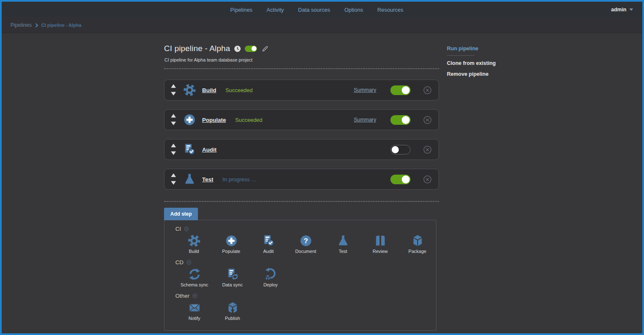 The height and width of the screenshot is (335, 644). What do you see at coordinates (306, 241) in the screenshot?
I see `question-circle-icon: ?` at bounding box center [306, 241].